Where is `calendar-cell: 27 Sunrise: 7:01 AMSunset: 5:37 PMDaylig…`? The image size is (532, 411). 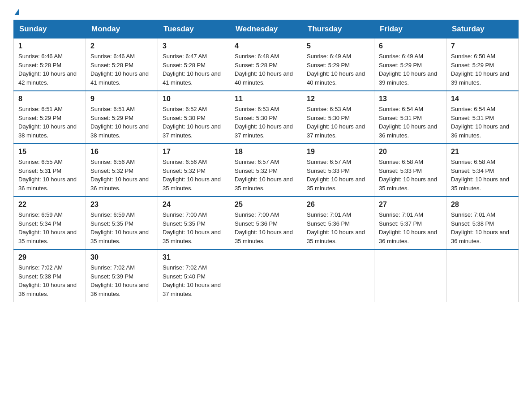
calendar-cell: 27 Sunrise: 7:01 AMSunset: 5:37 PMDaylig… is located at coordinates (410, 223).